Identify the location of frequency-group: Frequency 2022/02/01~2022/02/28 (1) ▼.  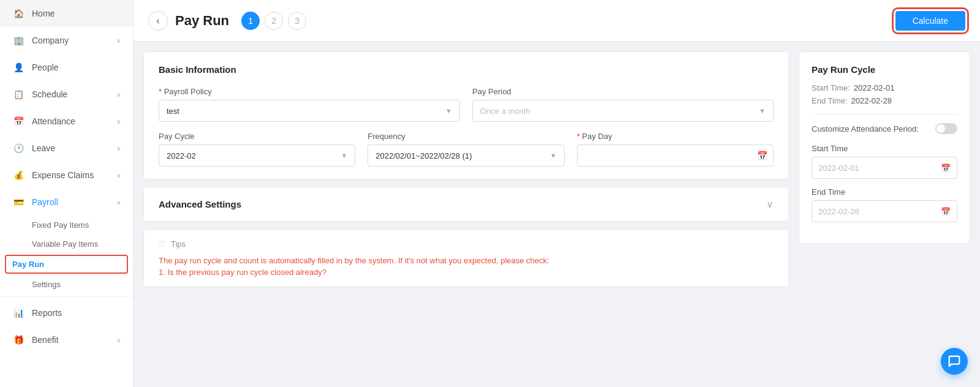
(466, 149).